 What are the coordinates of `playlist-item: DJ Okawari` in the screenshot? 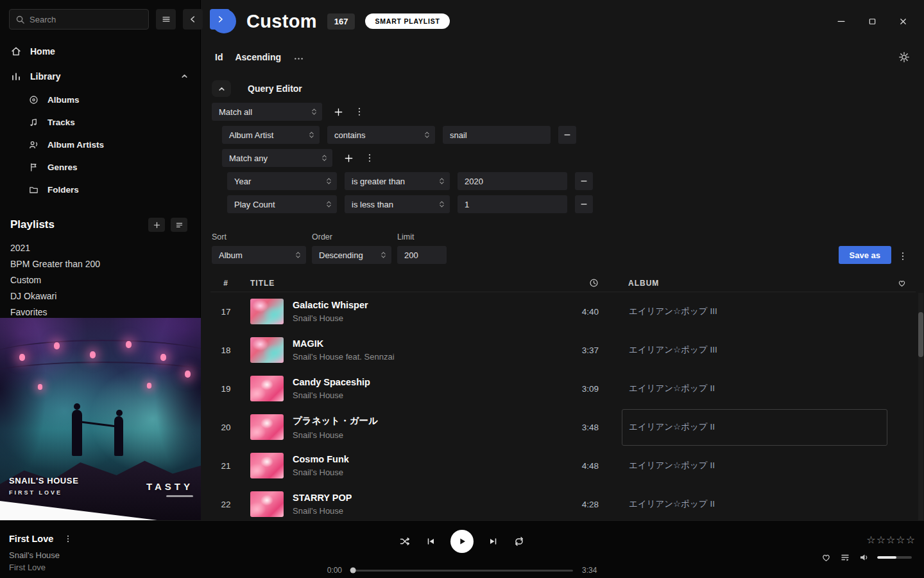 It's located at (100, 297).